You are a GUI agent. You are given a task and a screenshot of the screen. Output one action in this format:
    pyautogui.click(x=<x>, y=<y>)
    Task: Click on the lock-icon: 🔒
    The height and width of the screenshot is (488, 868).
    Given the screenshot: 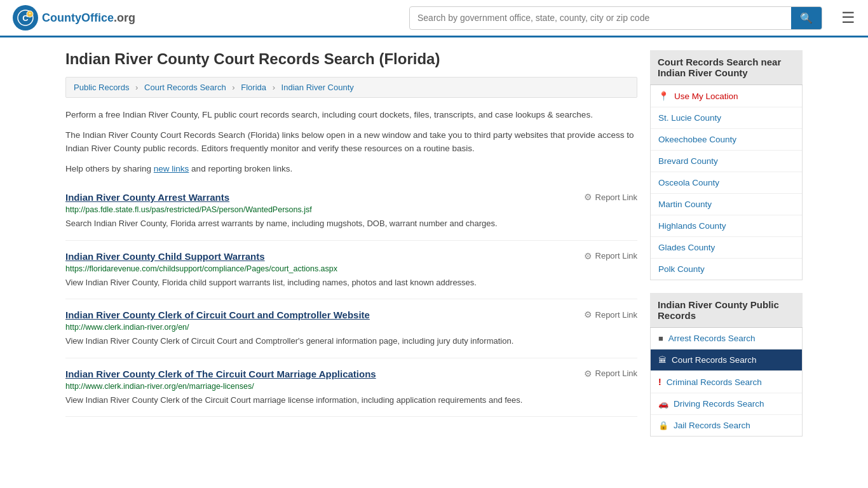 What is the action you would take?
    pyautogui.click(x=663, y=426)
    